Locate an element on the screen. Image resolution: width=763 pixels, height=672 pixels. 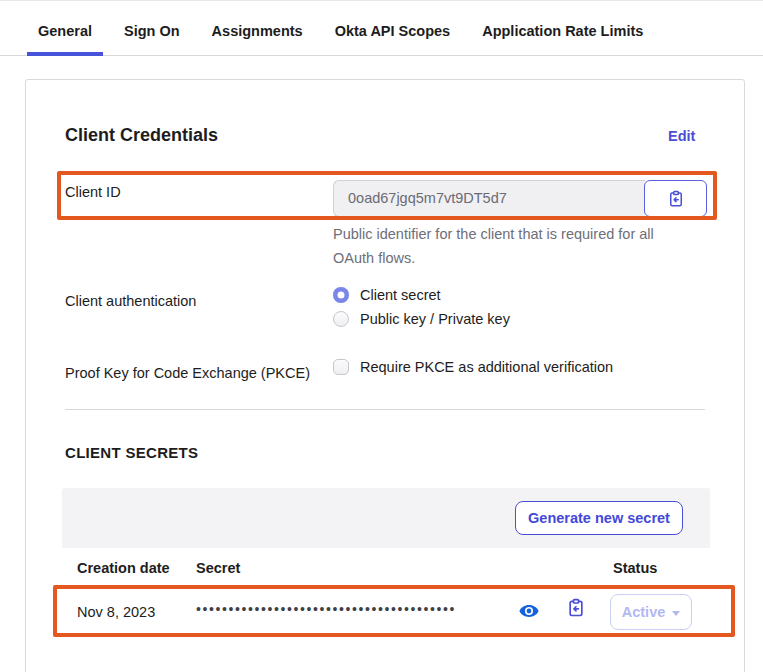
app-tab-bar: General Sign On Assignments Okta API Sco… is located at coordinates (382, 28).